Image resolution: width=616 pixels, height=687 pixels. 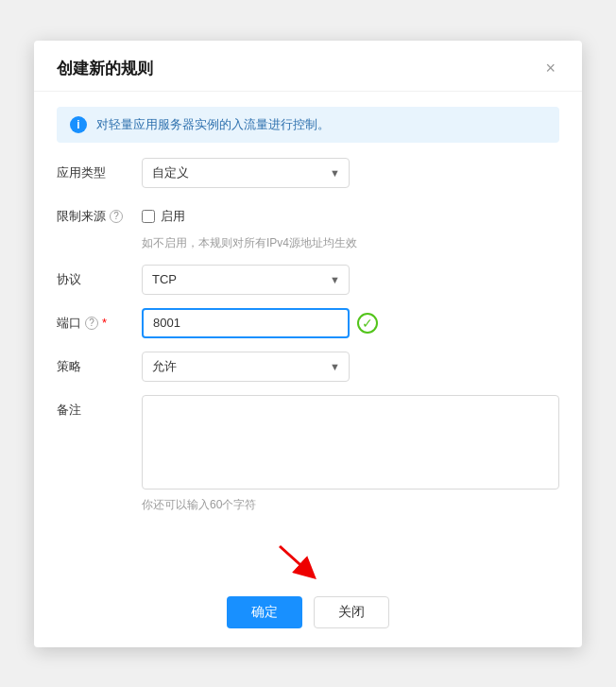 I want to click on port-control: ✓, so click(x=351, y=323).